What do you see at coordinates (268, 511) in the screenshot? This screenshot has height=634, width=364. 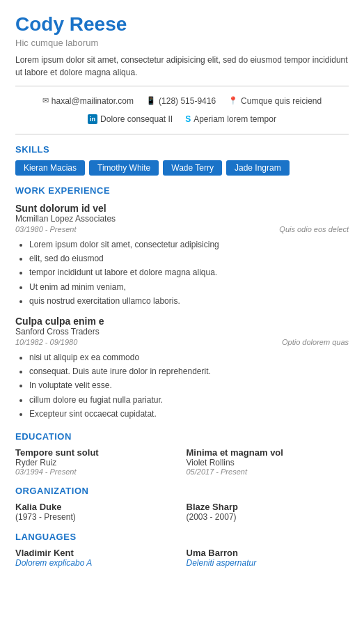 I see `org-item-1: Blaze Sharp (2003 - 2007)` at bounding box center [268, 511].